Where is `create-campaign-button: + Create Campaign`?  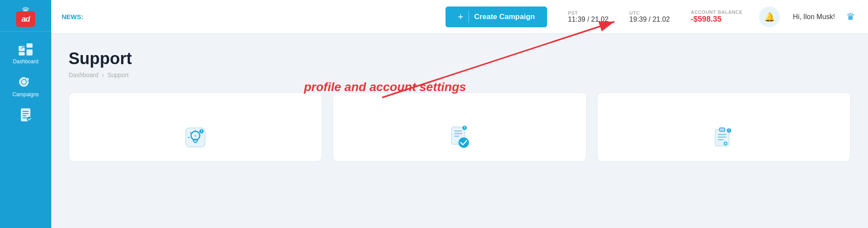
create-campaign-button: + Create Campaign is located at coordinates (496, 17).